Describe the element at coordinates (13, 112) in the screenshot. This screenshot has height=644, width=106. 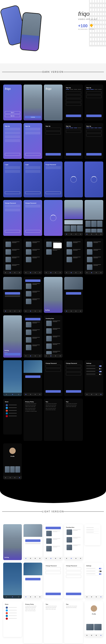
I see `button: Sign In` at that location.